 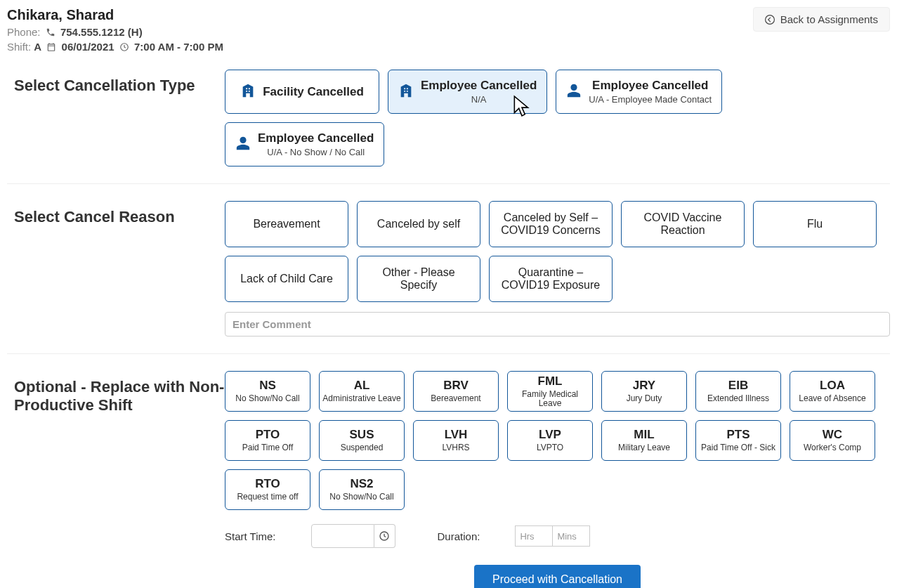 I want to click on phone-icon, so click(x=51, y=32).